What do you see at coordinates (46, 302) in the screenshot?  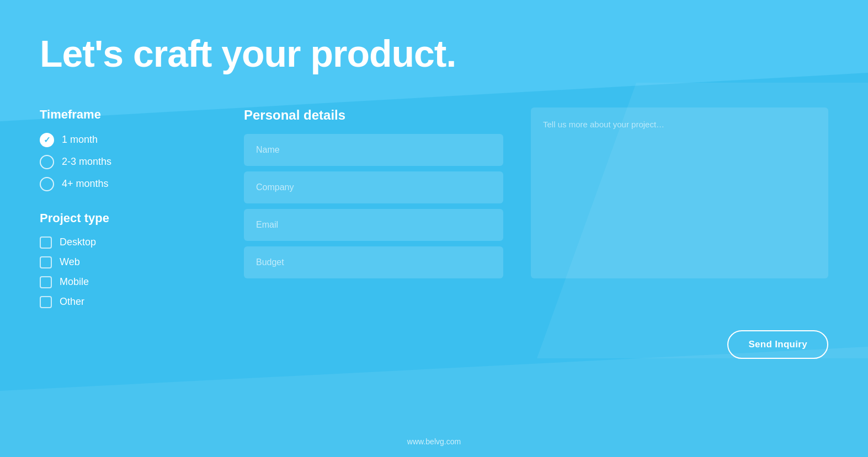 I see `checkbox-other` at bounding box center [46, 302].